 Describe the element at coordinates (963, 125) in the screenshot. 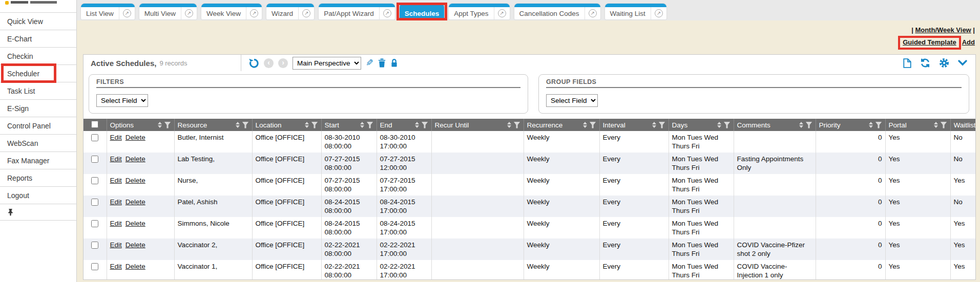

I see `column-header: Waitlist Po` at that location.